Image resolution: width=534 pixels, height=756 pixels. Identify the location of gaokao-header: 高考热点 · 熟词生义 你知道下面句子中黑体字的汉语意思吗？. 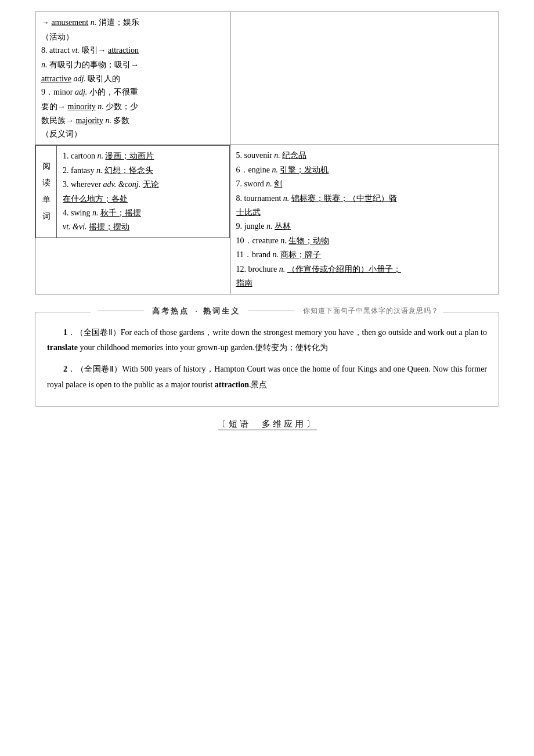
(267, 311).